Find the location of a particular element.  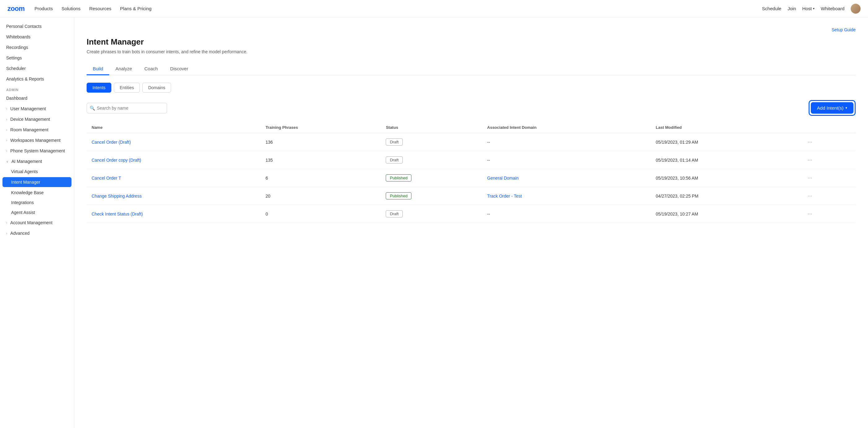

cell-last-modified: 05/19/2023, 01:29 AM is located at coordinates (726, 142).